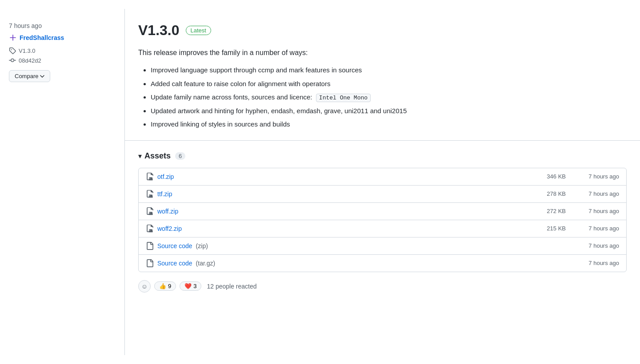 The width and height of the screenshot is (640, 364). Describe the element at coordinates (62, 38) in the screenshot. I see `author-row: FredShallcrass` at that location.